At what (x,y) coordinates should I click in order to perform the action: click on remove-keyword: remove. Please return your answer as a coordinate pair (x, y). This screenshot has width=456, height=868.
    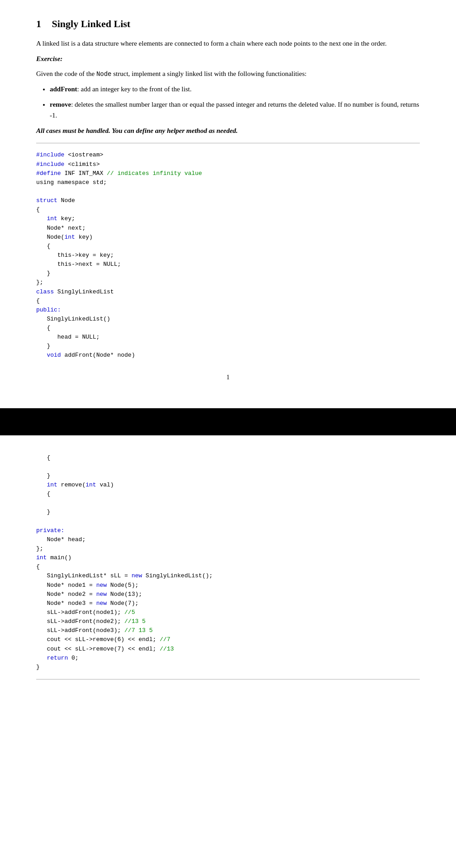
    Looking at the image, I should click on (61, 104).